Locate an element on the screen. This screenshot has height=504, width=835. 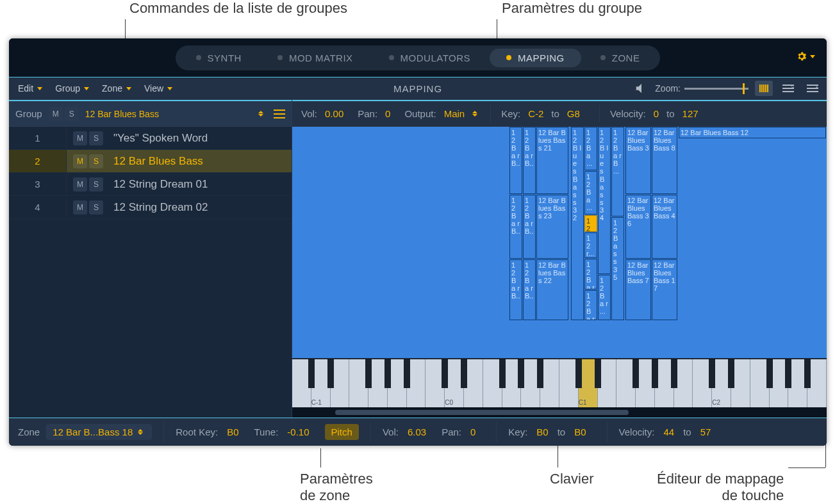
zone-box: 12 Bar Blues Bass 36 is located at coordinates (638, 227).